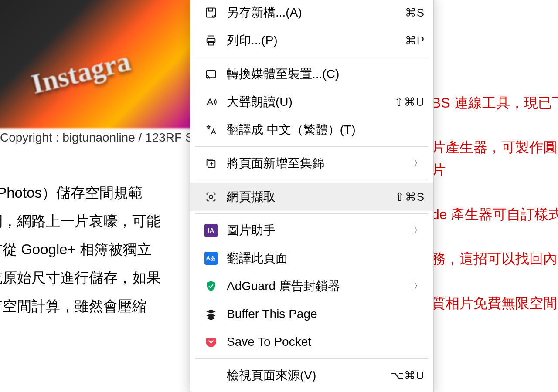 This screenshot has width=558, height=392. What do you see at coordinates (495, 159) in the screenshot?
I see `sidebar-link: 片產生器，可製作圓色圖片` at bounding box center [495, 159].